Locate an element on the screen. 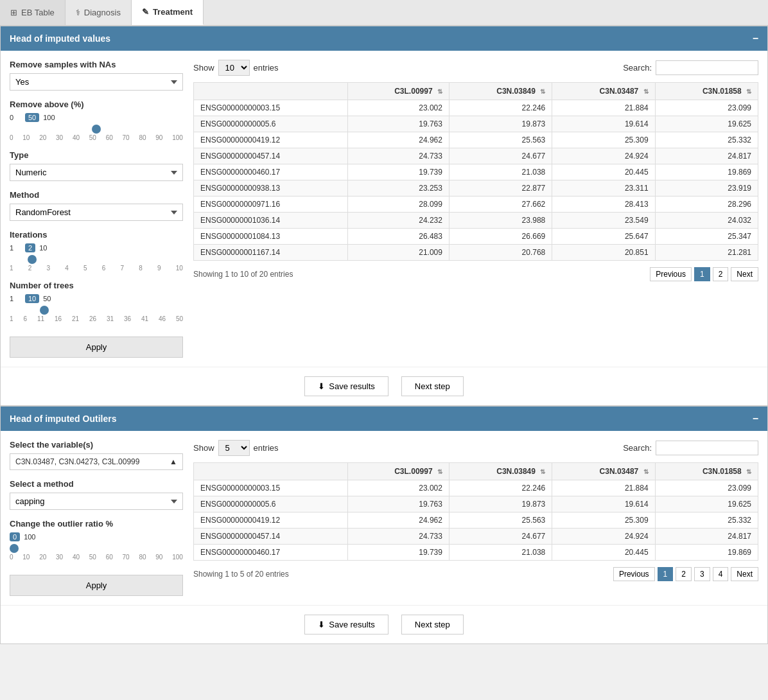 This screenshot has height=700, width=768. section2-page-buttons: Previous 1 2 3 4 Next is located at coordinates (686, 574).